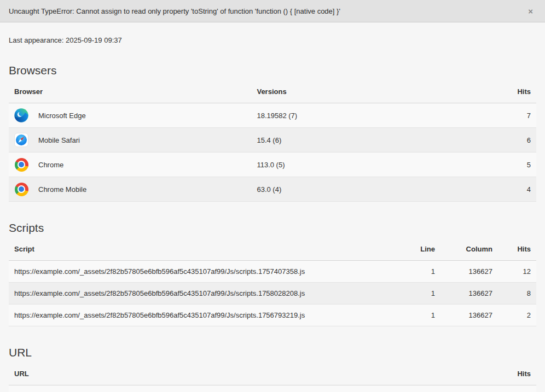 This screenshot has height=392, width=545. Describe the element at coordinates (514, 140) in the screenshot. I see `browser-hits: 6` at that location.